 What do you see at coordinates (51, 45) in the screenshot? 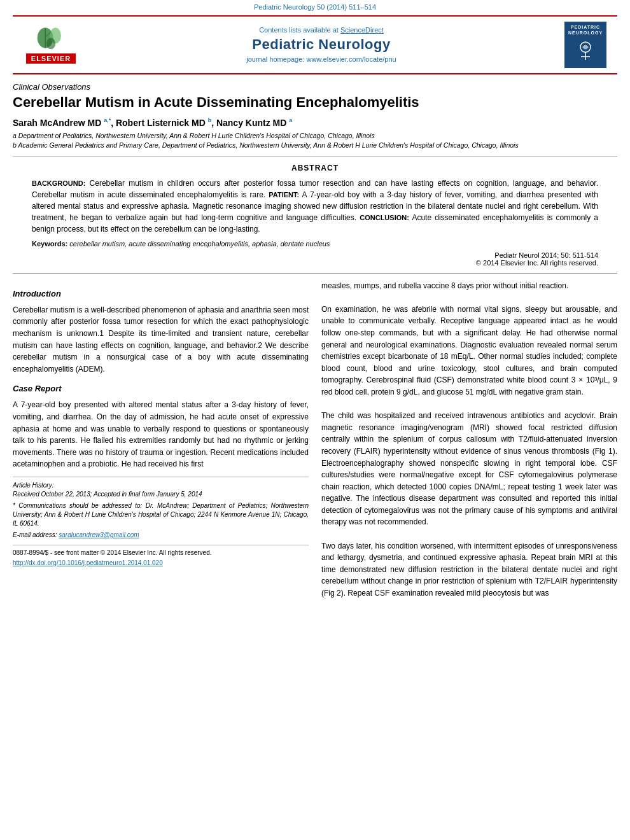
I see `elsevier-logo-section: ELSEVIER` at bounding box center [51, 45].